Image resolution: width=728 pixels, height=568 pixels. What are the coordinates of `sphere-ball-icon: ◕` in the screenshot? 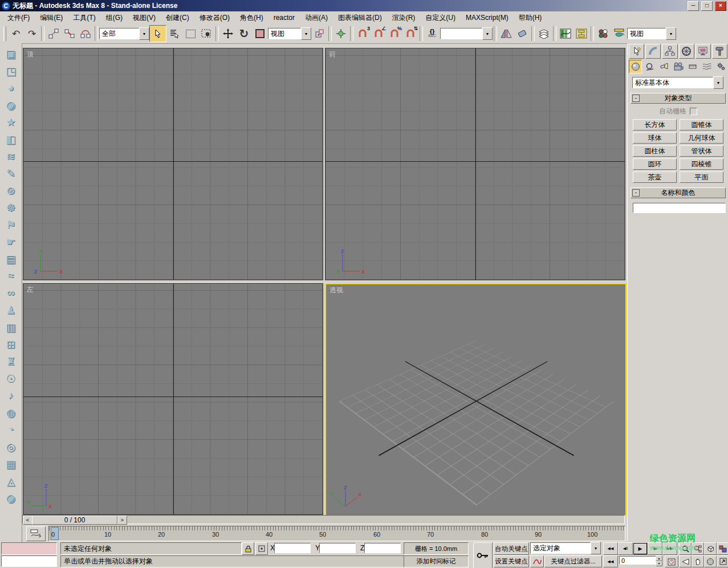 It's located at (11, 88).